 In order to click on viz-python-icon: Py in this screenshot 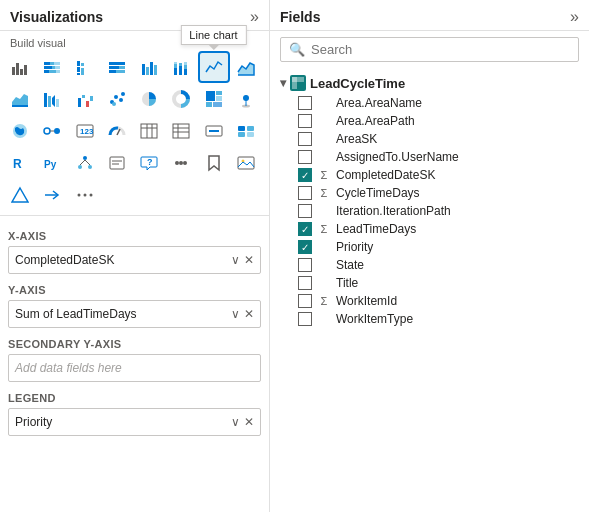, I will do `click(52, 163)`.